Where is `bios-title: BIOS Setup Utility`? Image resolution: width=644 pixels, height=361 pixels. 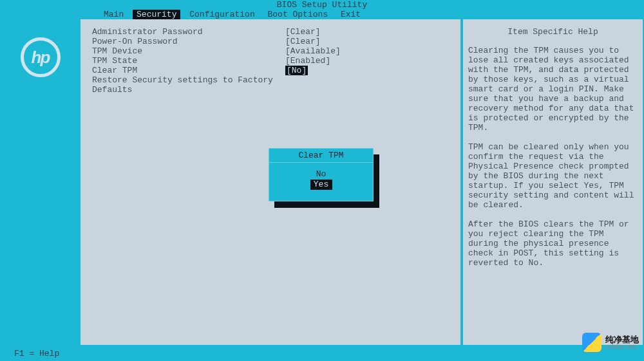 bios-title: BIOS Setup Utility is located at coordinates (322, 5).